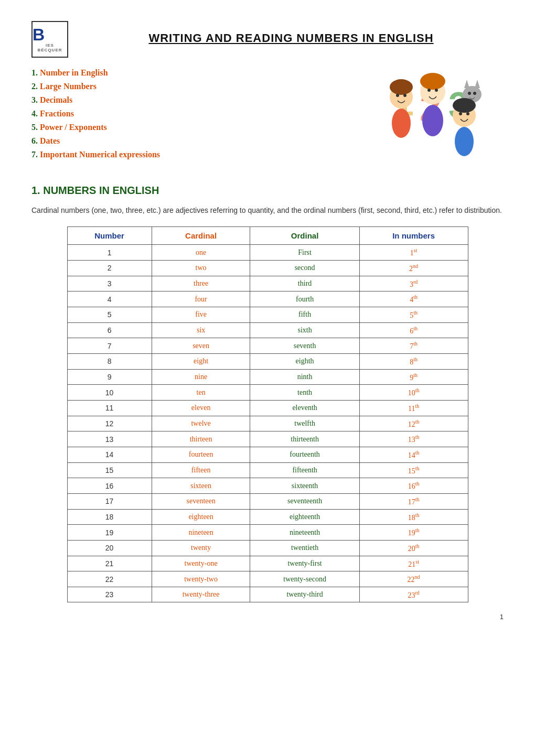  Describe the element at coordinates (268, 595) in the screenshot. I see `table-row: 23twenty-threetwenty-third23rd` at that location.